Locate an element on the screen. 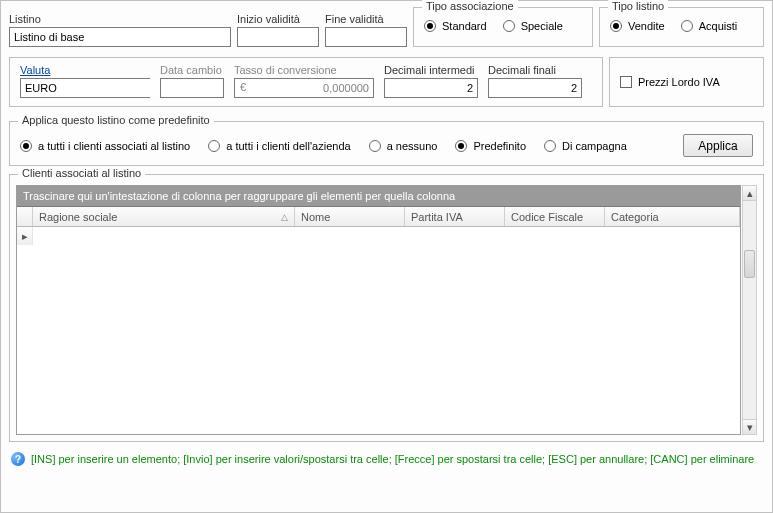 The image size is (773, 513). listino-input is located at coordinates (120, 37).